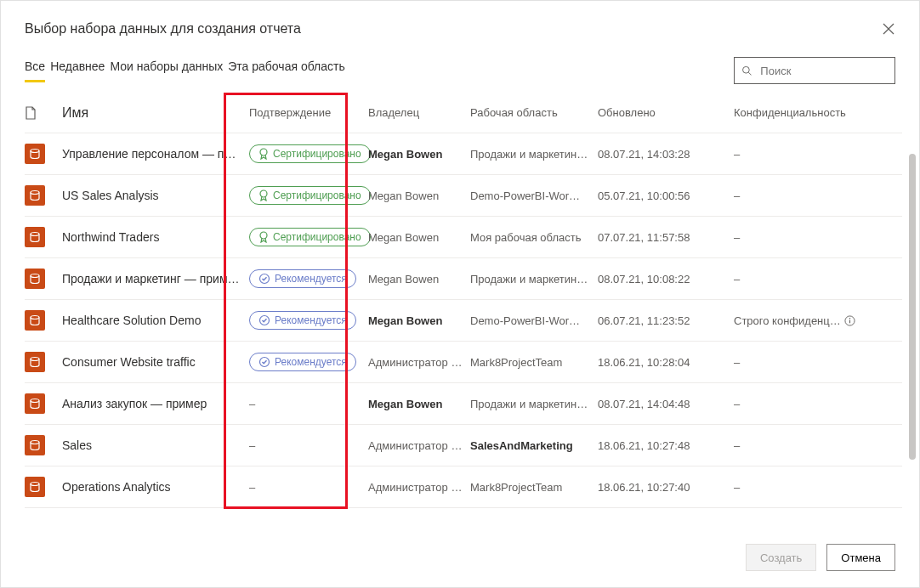 This screenshot has width=920, height=588. What do you see at coordinates (747, 71) in the screenshot?
I see `search-icon` at bounding box center [747, 71].